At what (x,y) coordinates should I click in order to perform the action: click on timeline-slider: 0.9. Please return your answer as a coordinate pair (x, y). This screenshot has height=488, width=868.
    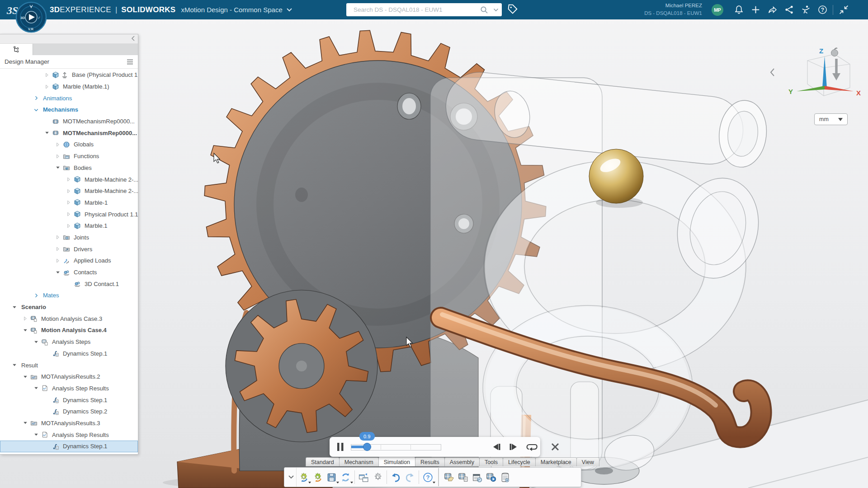
    Looking at the image, I should click on (396, 447).